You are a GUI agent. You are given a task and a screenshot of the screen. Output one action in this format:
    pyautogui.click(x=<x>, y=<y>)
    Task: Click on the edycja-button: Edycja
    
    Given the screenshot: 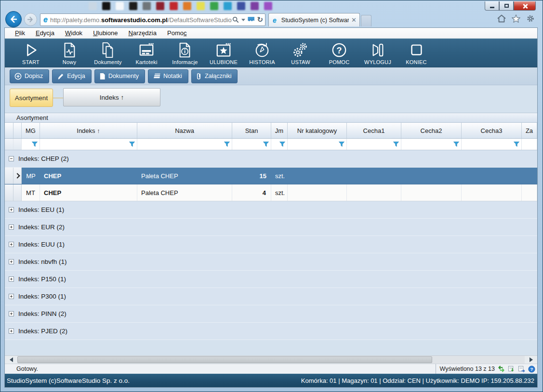 What is the action you would take?
    pyautogui.click(x=72, y=76)
    